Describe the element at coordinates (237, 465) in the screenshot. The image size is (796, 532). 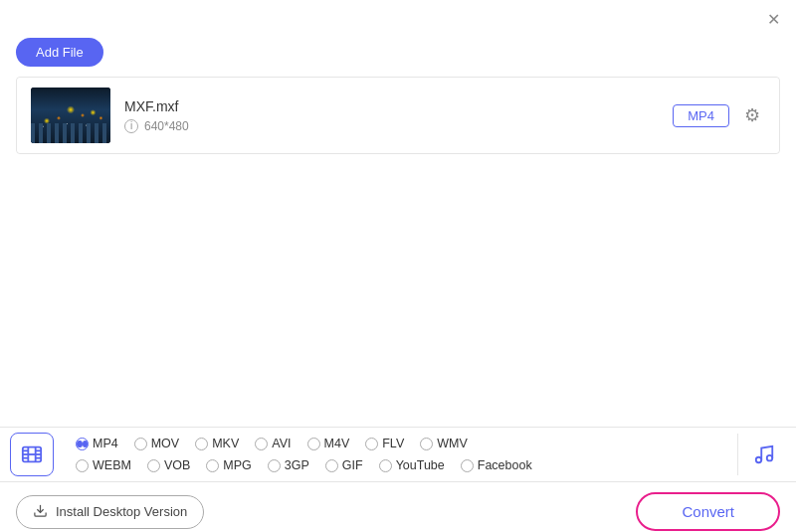
I see `format-label-mpg: MPG` at that location.